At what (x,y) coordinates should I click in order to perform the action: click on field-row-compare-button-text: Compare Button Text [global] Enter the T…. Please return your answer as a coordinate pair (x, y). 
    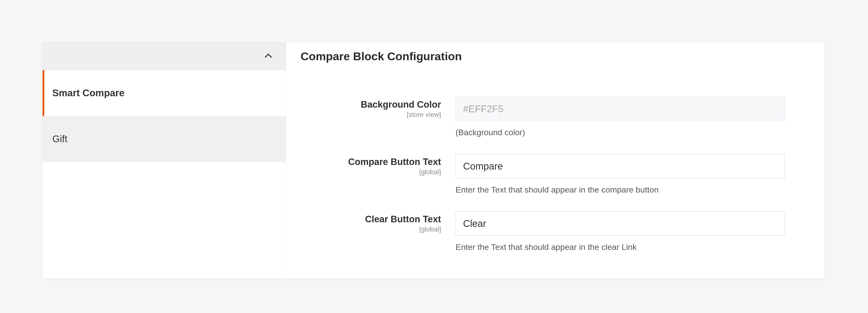
    Looking at the image, I should click on (555, 174).